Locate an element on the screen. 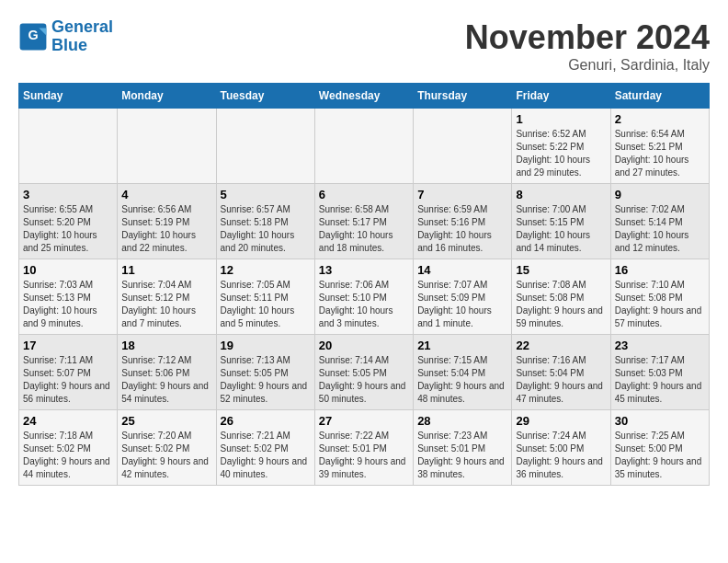  day-number: 3 is located at coordinates (68, 195).